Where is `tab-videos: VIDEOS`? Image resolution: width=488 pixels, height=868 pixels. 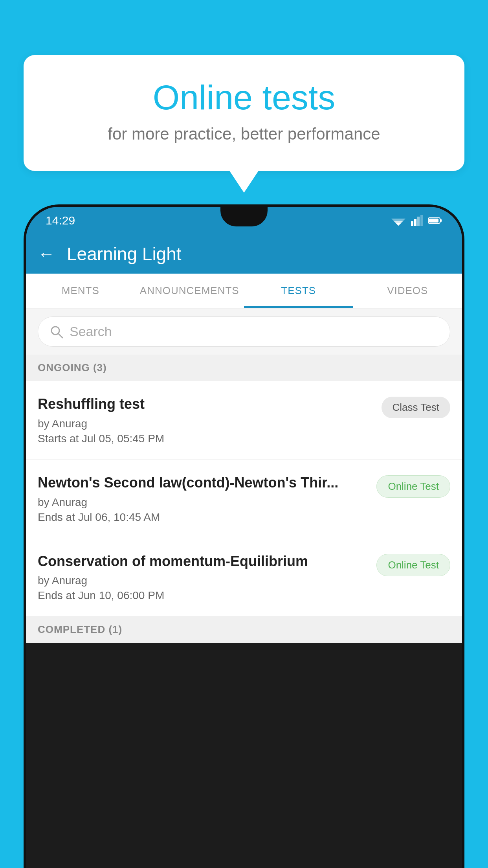
tab-videos: VIDEOS is located at coordinates (408, 291).